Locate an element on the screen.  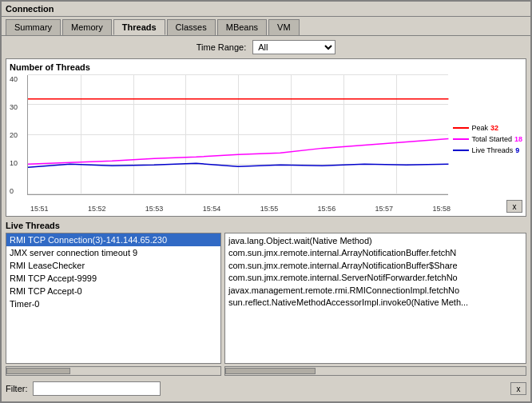
filter-input is located at coordinates (97, 389).